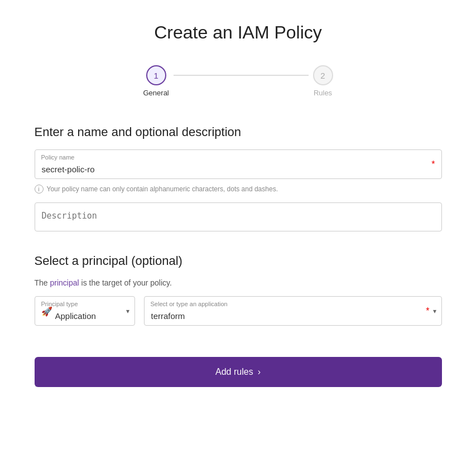  I want to click on application-required: *, so click(427, 311).